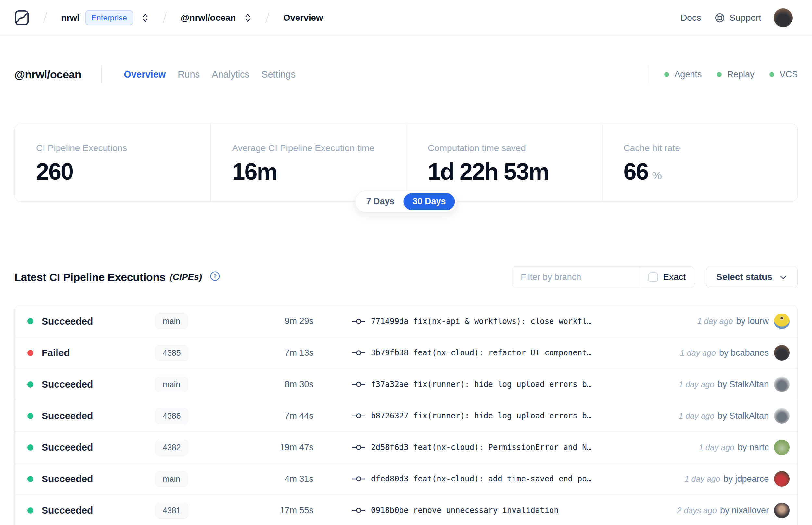 The height and width of the screenshot is (525, 812). Describe the element at coordinates (109, 18) in the screenshot. I see `enterprise-badge: Enterprise` at that location.